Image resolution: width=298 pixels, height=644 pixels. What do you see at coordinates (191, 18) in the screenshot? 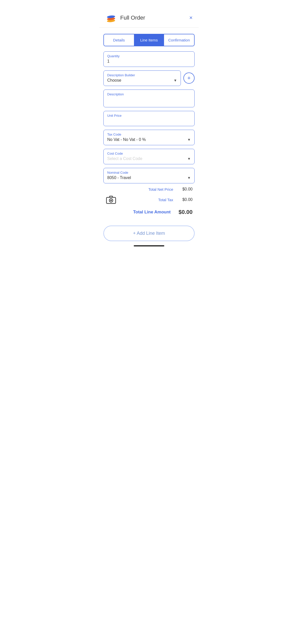
I see `close-icon: ×` at bounding box center [191, 18].